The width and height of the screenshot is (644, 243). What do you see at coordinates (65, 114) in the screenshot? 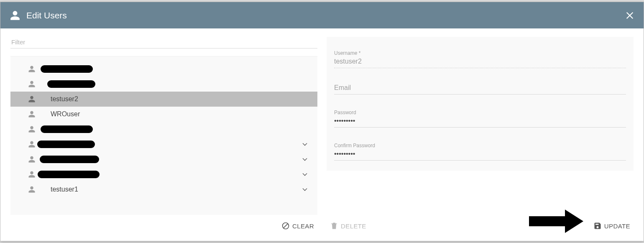
I see `user-label: WROuser` at bounding box center [65, 114].